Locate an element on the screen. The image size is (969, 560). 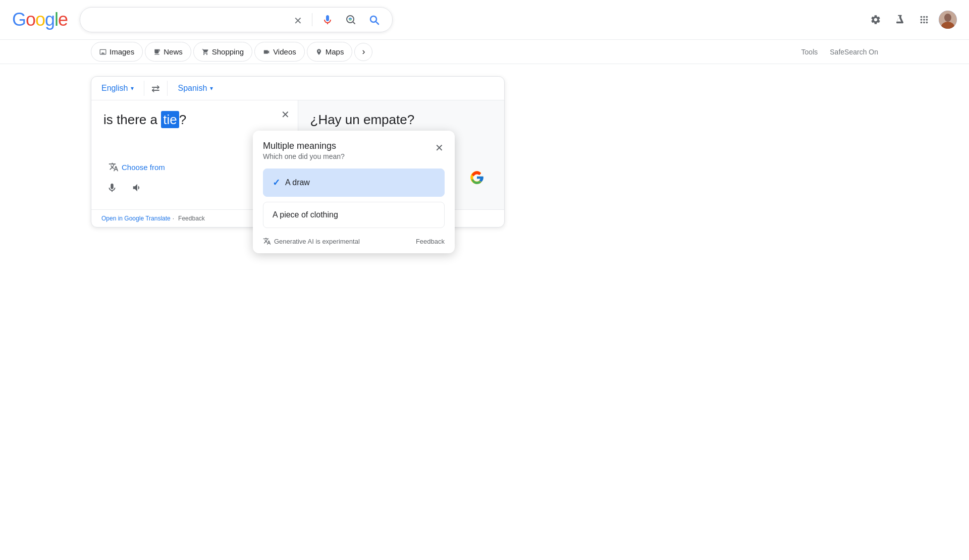
header: Google translate english to spanish ✕ is located at coordinates (484, 20).